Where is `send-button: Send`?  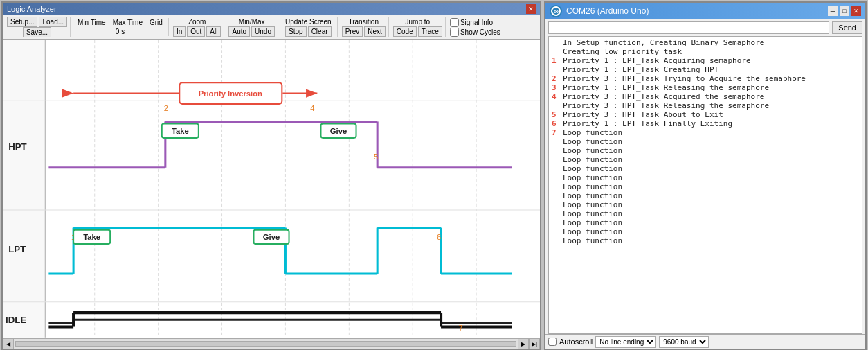
send-button: Send is located at coordinates (847, 28).